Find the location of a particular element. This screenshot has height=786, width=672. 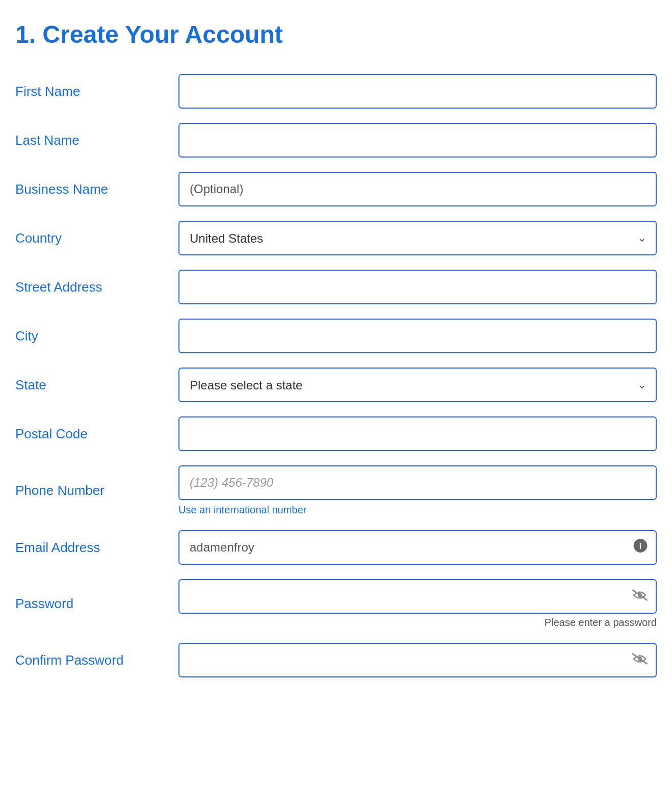

phone-number-input is located at coordinates (418, 483).